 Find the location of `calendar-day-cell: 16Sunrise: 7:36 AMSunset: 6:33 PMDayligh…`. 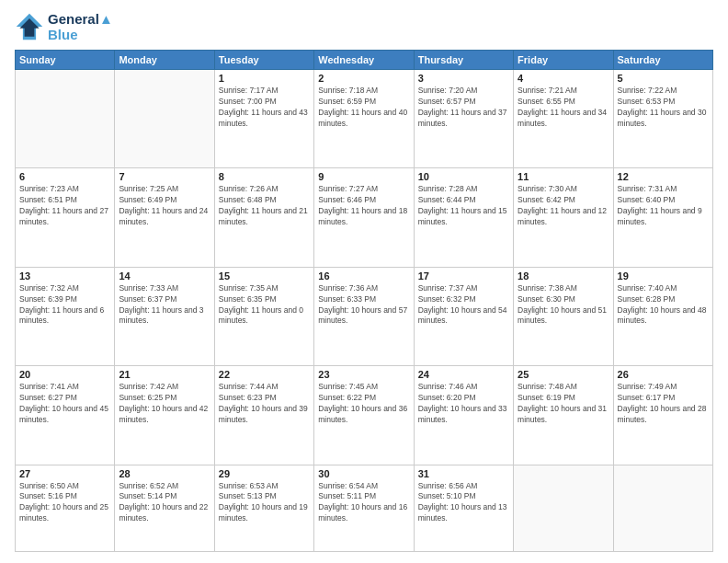

calendar-day-cell: 16Sunrise: 7:36 AMSunset: 6:33 PMDayligh… is located at coordinates (364, 316).